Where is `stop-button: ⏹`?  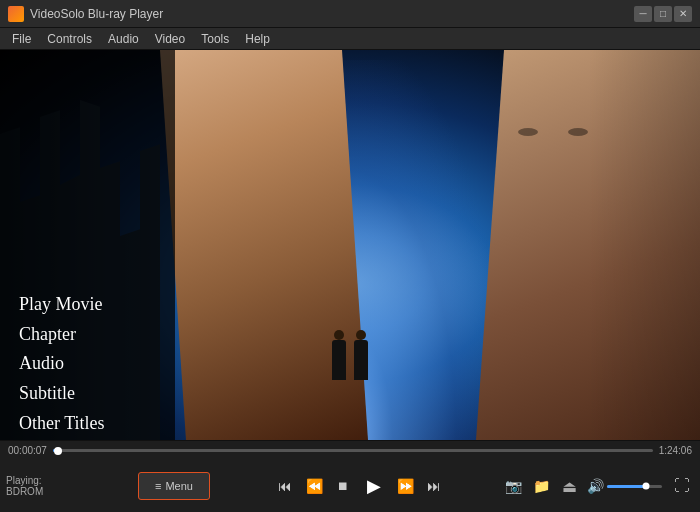 stop-button: ⏹ is located at coordinates (343, 486).